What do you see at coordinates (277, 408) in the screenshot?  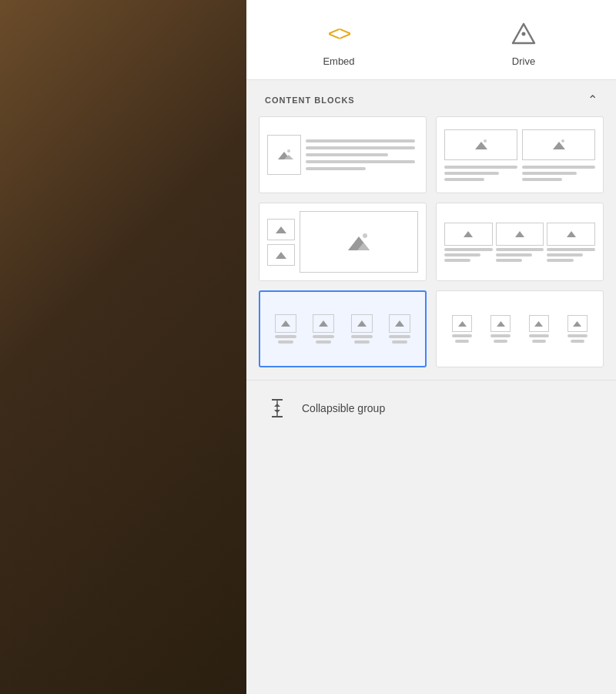 I see `collapsible-group-icon` at bounding box center [277, 408].